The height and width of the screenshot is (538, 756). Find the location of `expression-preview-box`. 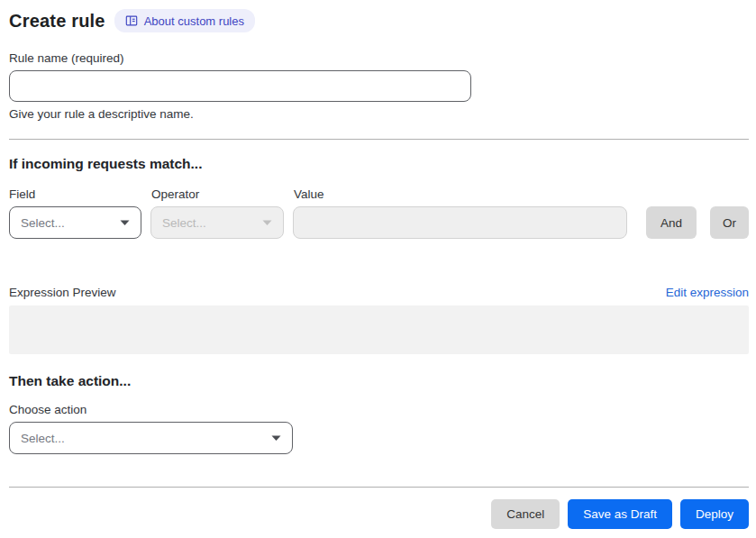

expression-preview-box is located at coordinates (378, 330).